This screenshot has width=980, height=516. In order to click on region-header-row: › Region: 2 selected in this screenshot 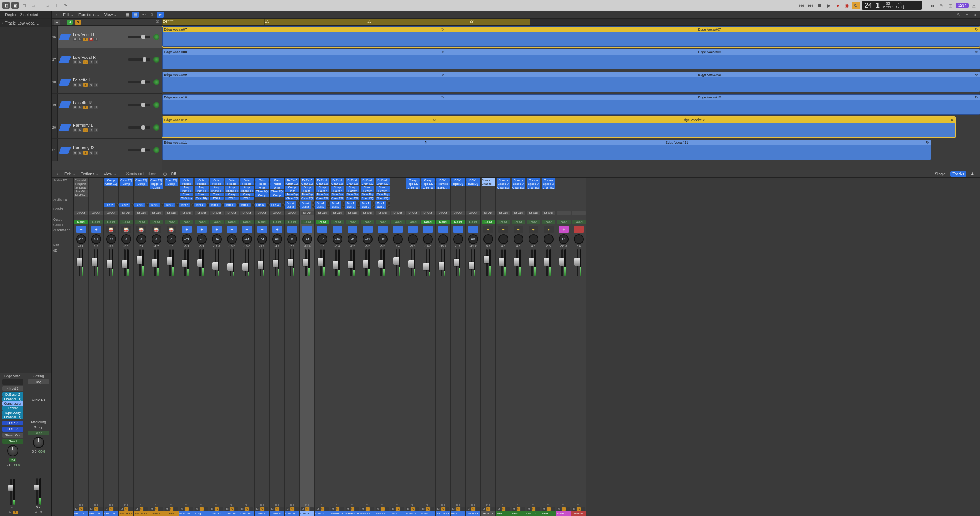, I will do `click(26, 15)`.